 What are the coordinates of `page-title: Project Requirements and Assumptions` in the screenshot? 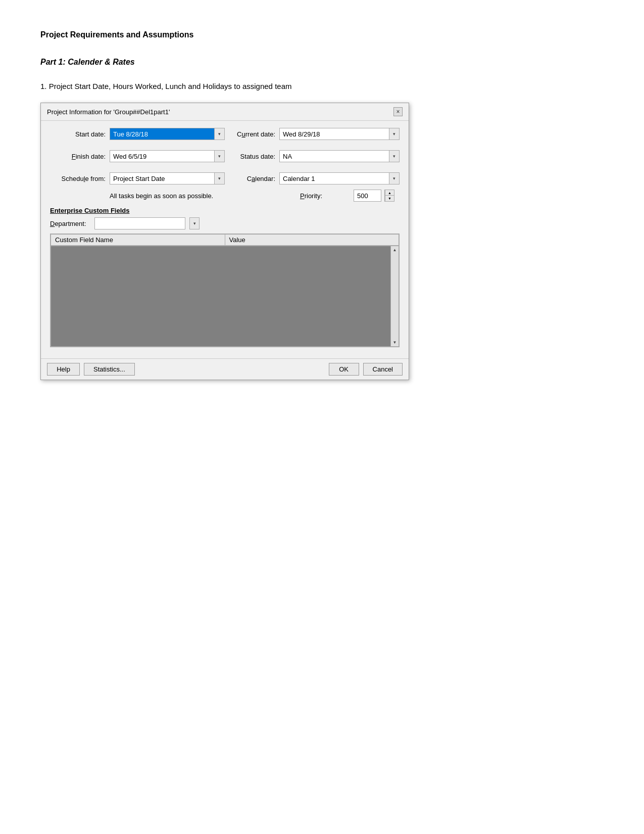 It's located at (322, 35).